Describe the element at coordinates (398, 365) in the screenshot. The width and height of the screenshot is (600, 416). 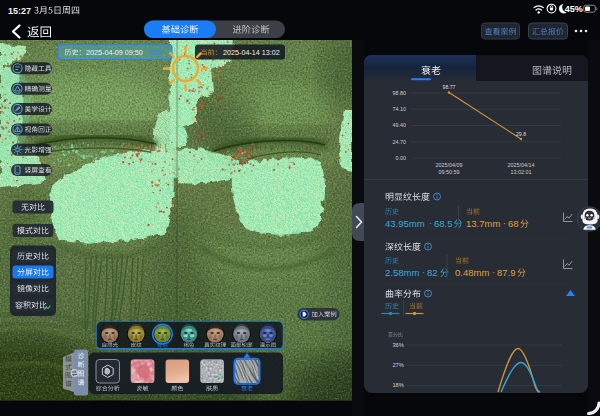
I see `svg-text: 27%` at that location.